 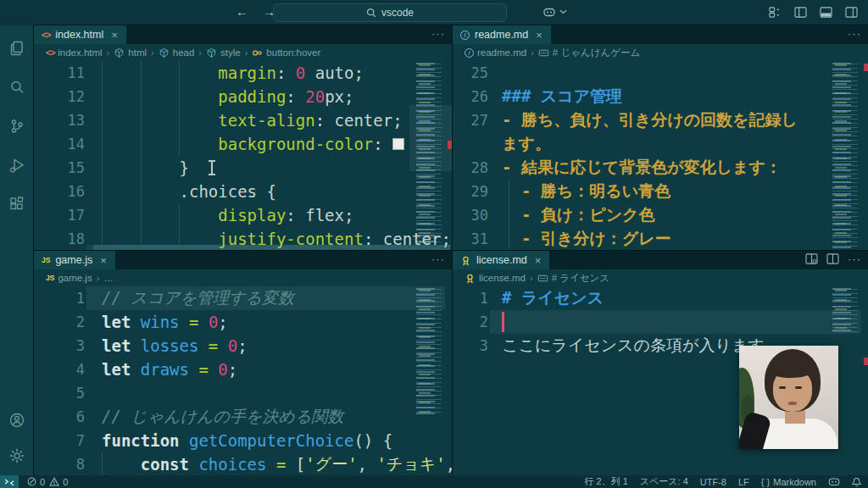 What do you see at coordinates (470, 120) in the screenshot?
I see `line-number: 27` at bounding box center [470, 120].